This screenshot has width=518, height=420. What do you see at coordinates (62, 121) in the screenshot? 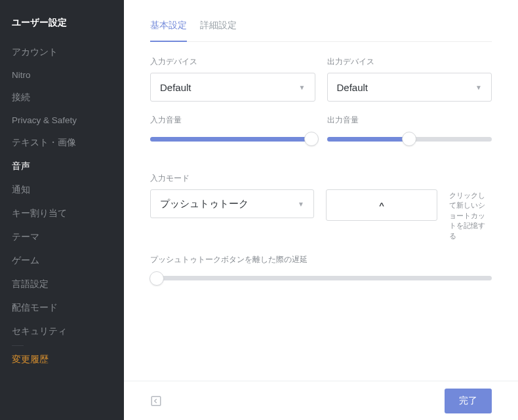
I see `sidebar-item-privacy-safety: Privacy & Safety` at bounding box center [62, 121].